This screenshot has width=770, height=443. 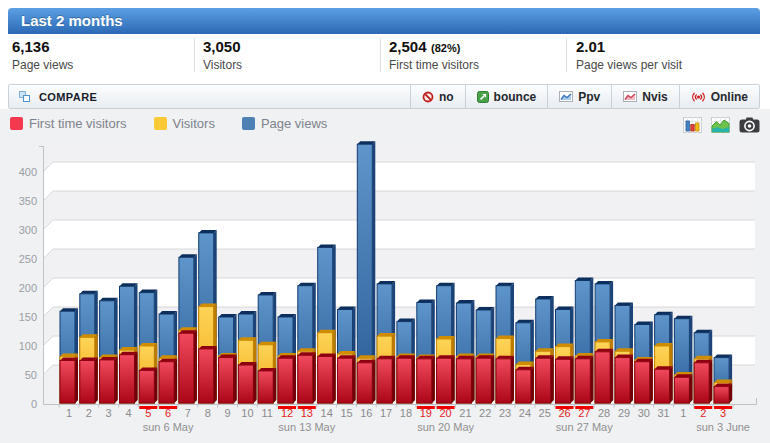 What do you see at coordinates (31, 375) in the screenshot?
I see `svg-text: 50` at bounding box center [31, 375].